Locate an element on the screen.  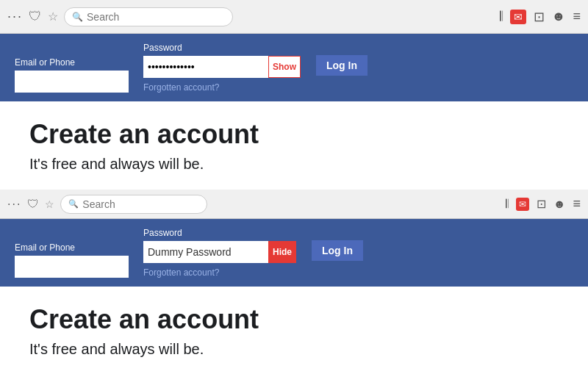
login-button-1: Log In is located at coordinates (342, 65).